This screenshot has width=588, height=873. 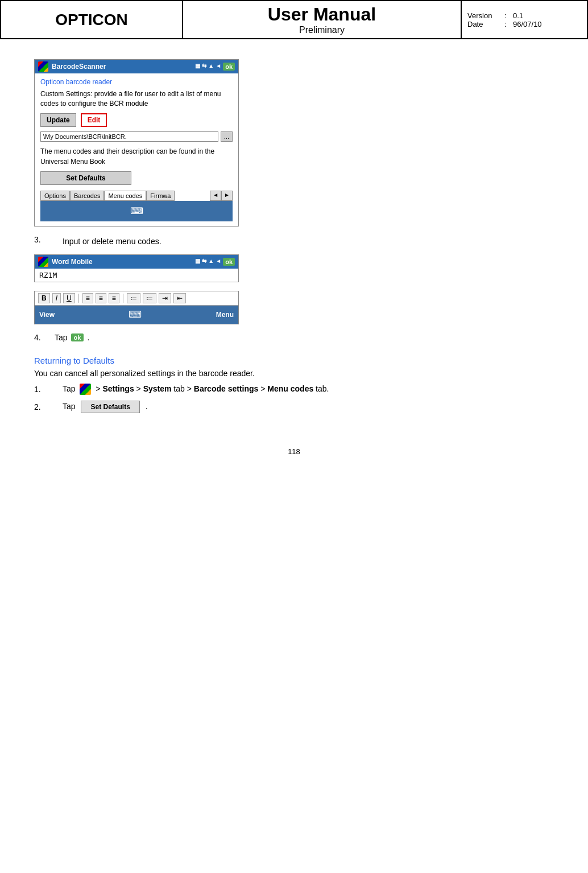 What do you see at coordinates (136, 262) in the screenshot?
I see `word-titlebar: Word Mobile ▦ ⇆ ▲ ◄ ok` at bounding box center [136, 262].